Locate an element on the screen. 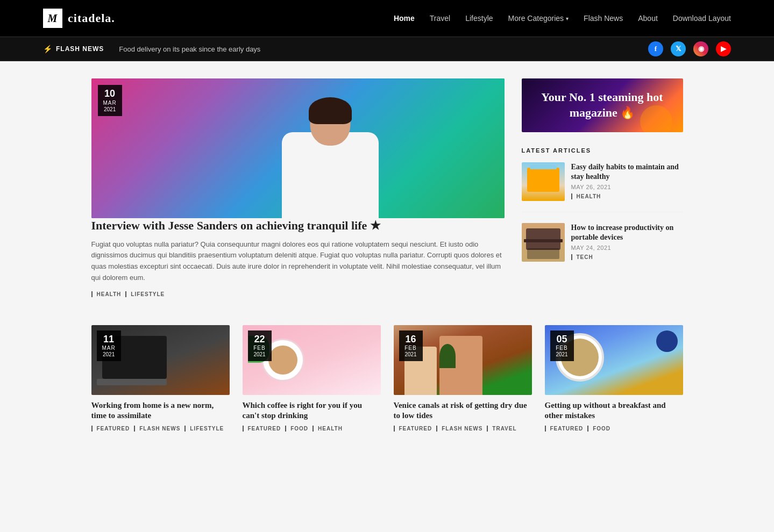 Image resolution: width=774 pixels, height=532 pixels. grid-tag-venice-2: TRAVEL is located at coordinates (501, 429).